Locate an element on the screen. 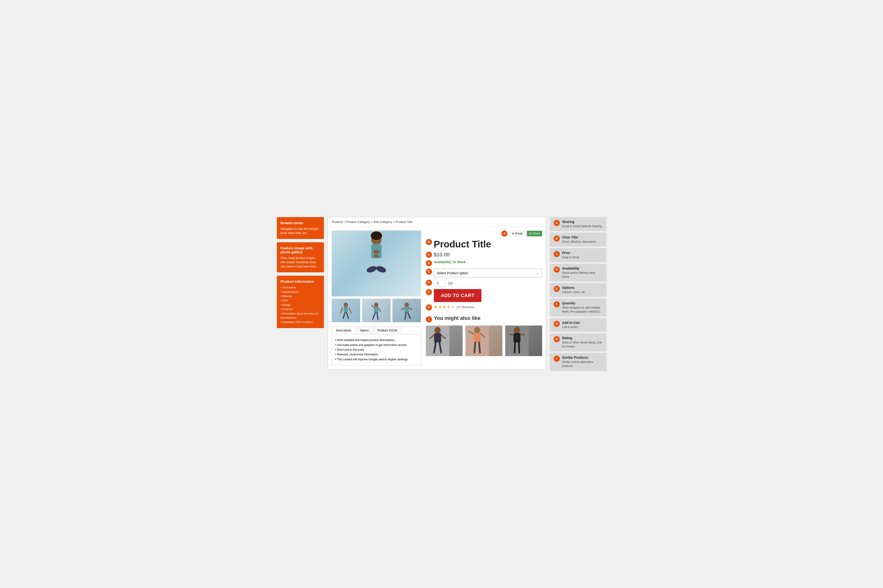  availability-value: In Stock is located at coordinates (459, 262).